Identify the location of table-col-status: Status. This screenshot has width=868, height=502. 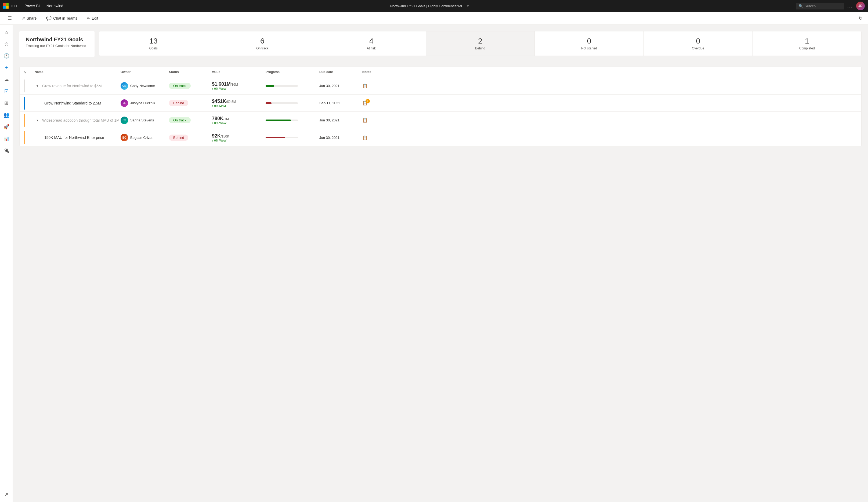
(190, 72).